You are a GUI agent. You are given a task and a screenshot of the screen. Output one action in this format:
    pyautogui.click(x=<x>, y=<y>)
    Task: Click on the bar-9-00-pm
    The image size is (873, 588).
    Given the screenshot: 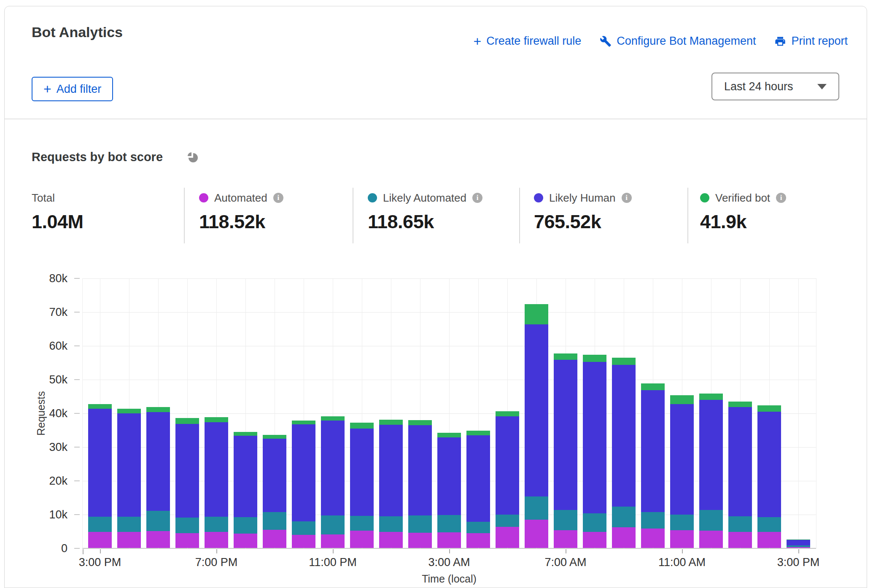 What is the action you would take?
    pyautogui.click(x=275, y=491)
    